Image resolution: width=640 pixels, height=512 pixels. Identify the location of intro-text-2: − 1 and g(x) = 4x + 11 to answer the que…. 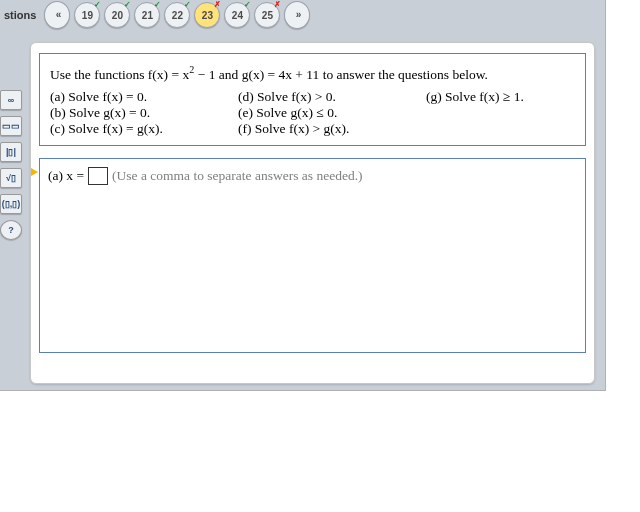
(341, 74).